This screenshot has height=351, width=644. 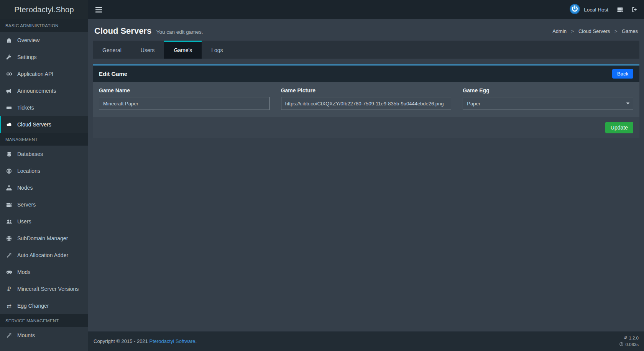 I want to click on page-heading: Cloud Servers You can edit games., so click(x=149, y=31).